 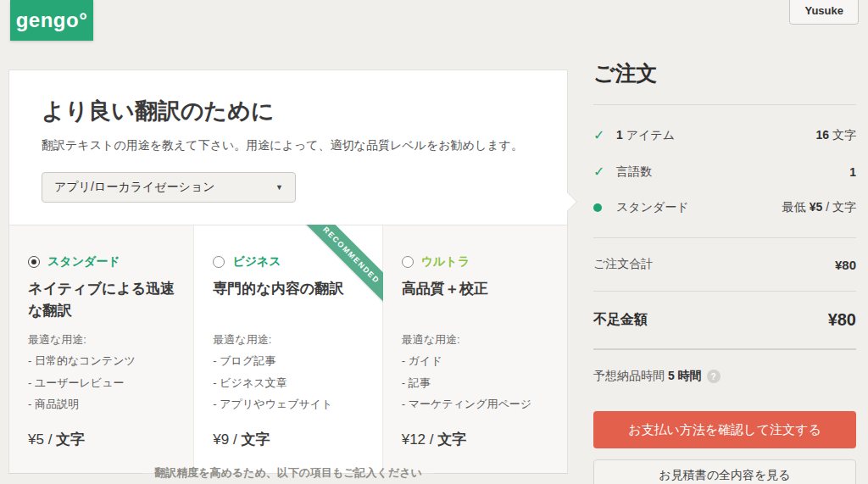 I want to click on tier-standard-price: ¥5 / 文字, so click(x=102, y=439).